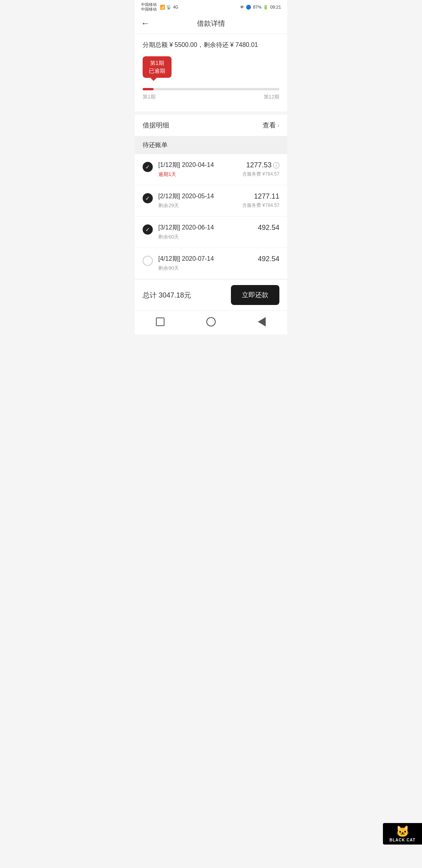 This screenshot has height=868, width=422. I want to click on bill-3-period-date: [3/12期] 2020-06-14, so click(206, 228).